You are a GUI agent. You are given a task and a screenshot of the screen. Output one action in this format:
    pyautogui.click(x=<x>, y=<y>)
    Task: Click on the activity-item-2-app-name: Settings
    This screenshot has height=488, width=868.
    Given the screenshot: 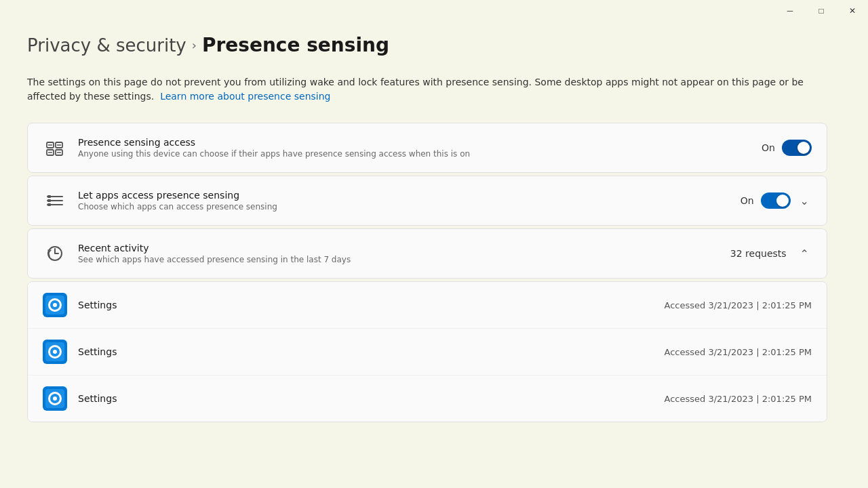 What is the action you would take?
    pyautogui.click(x=372, y=399)
    